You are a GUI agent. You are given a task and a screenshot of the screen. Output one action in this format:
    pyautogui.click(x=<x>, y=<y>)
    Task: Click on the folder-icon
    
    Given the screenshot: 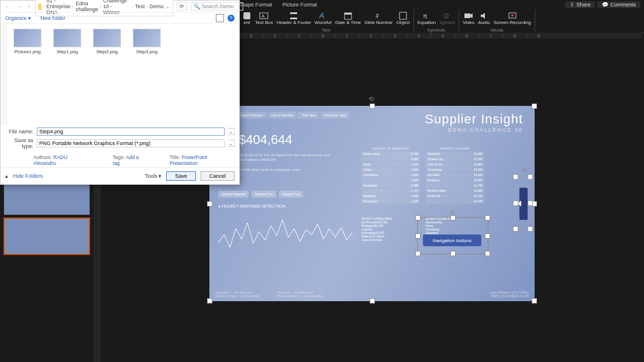 What is the action you would take?
    pyautogui.click(x=40, y=7)
    